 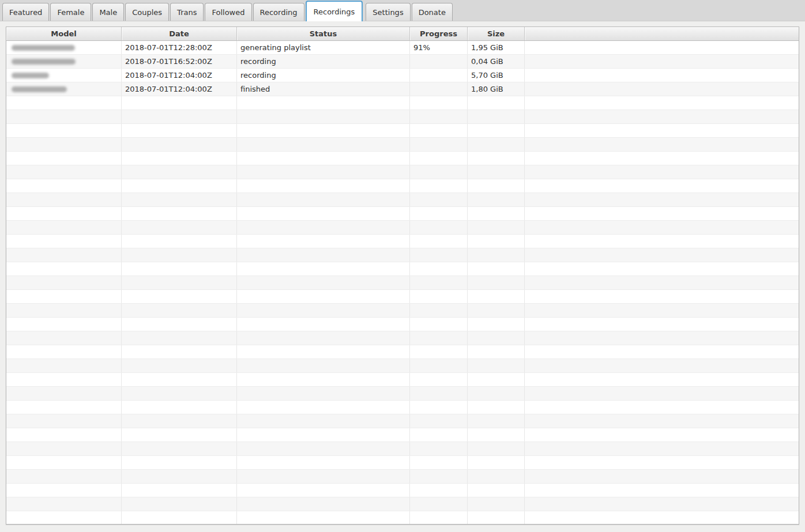 I want to click on column-header-date: Date, so click(x=179, y=33).